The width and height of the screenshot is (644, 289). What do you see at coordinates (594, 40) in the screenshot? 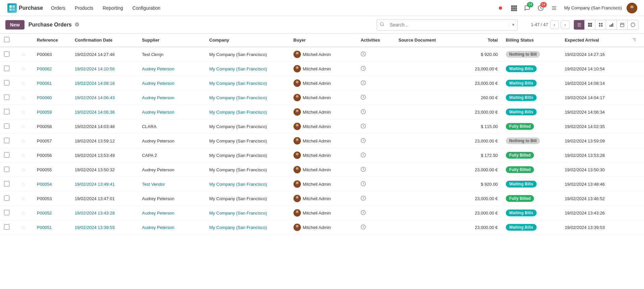
I see `expected-arrival-header: Expected Arrival` at bounding box center [594, 40].